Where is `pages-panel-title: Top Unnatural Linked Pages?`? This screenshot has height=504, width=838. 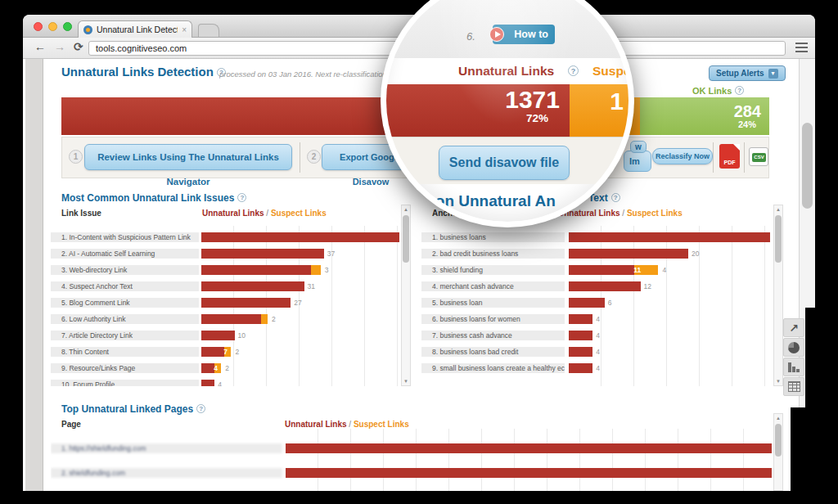 pages-panel-title: Top Unnatural Linked Pages? is located at coordinates (133, 408).